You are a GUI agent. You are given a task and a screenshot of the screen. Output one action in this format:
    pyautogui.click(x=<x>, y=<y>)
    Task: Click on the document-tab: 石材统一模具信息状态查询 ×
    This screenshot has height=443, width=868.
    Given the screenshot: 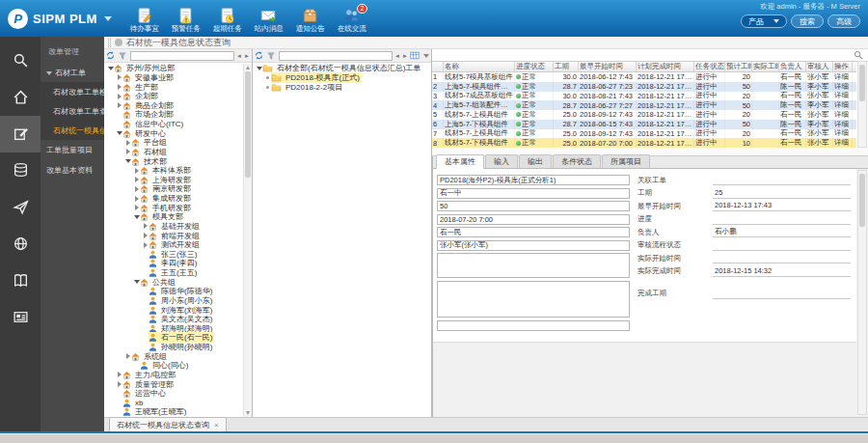 What is the action you would take?
    pyautogui.click(x=168, y=425)
    